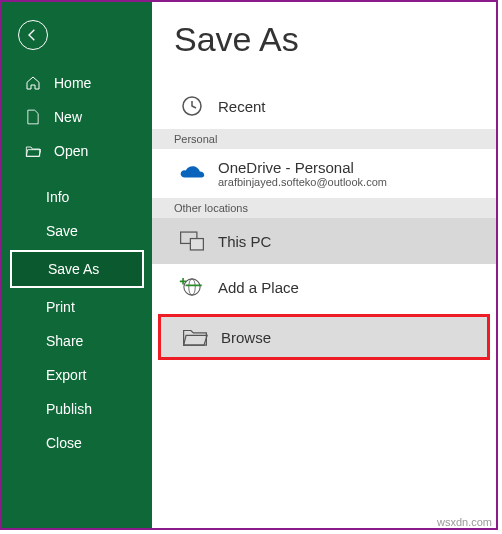 The height and width of the screenshot is (534, 502). Describe the element at coordinates (302, 182) in the screenshot. I see `onedrive-email: arafbinjayed.softeko@outlook.com` at that location.